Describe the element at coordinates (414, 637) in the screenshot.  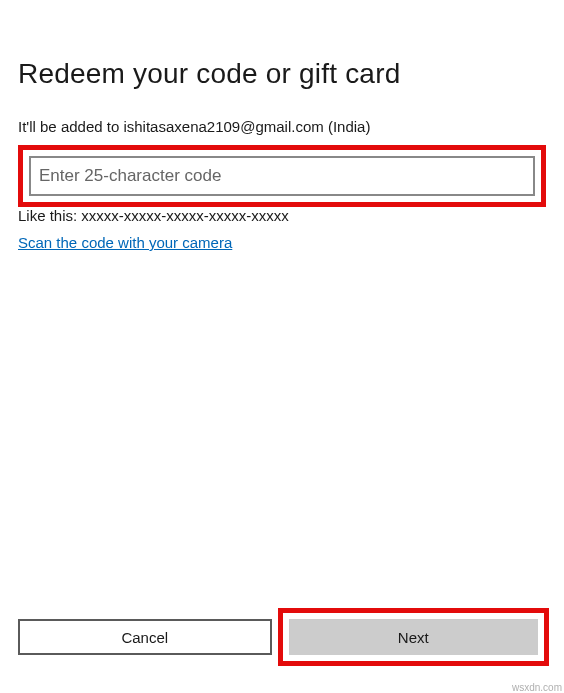
I see `next-button: Next` at that location.